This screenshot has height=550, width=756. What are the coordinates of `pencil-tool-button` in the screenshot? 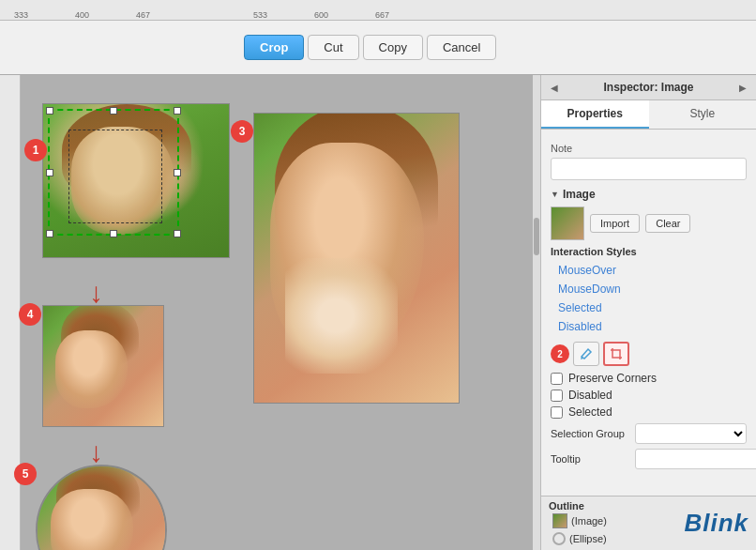 It's located at (586, 354).